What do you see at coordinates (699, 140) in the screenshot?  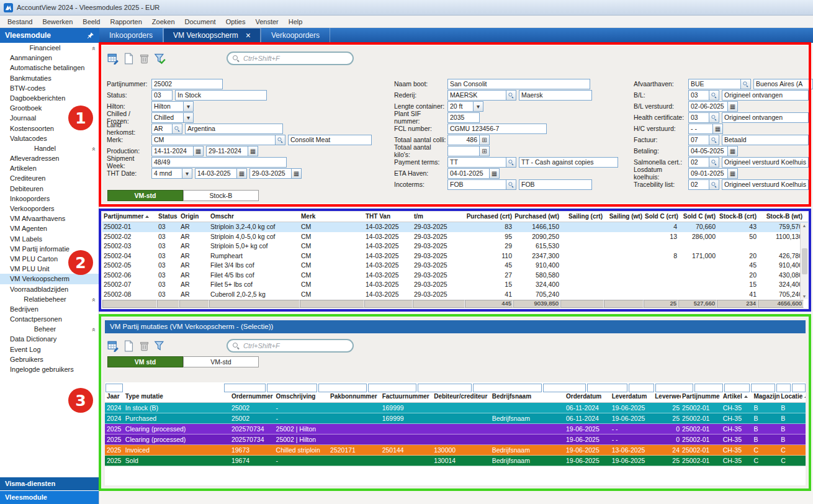 I see `field-input: 07` at bounding box center [699, 140].